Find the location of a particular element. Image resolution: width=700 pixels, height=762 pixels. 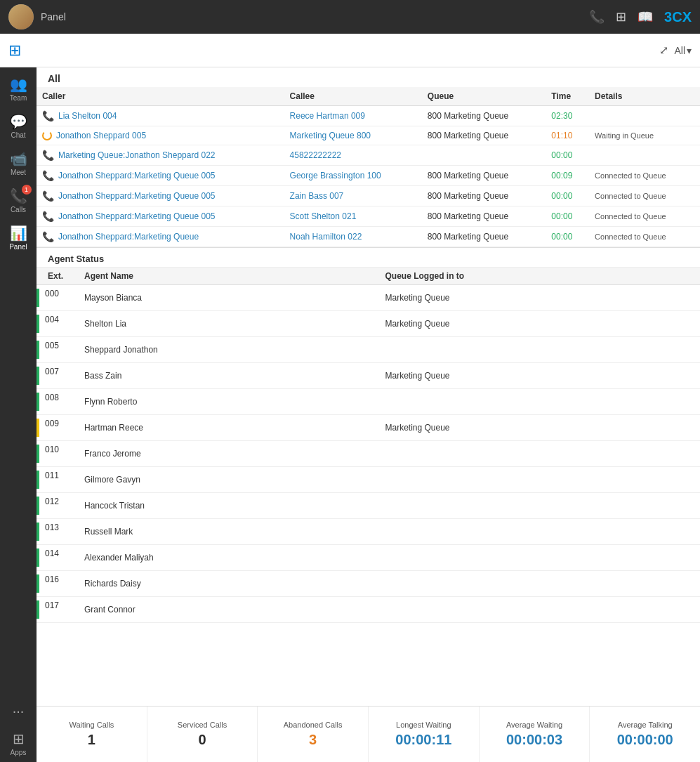

col-callee: Callee is located at coordinates (353, 97).